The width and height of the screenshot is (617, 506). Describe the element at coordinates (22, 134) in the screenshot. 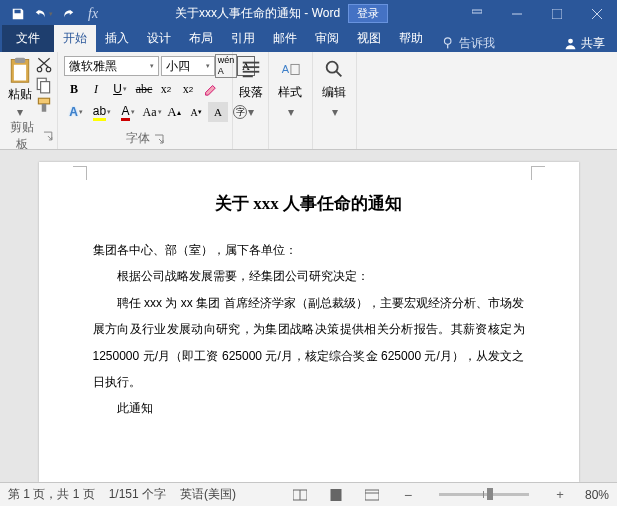

I see `group-label-clipboard: 剪贴板` at that location.